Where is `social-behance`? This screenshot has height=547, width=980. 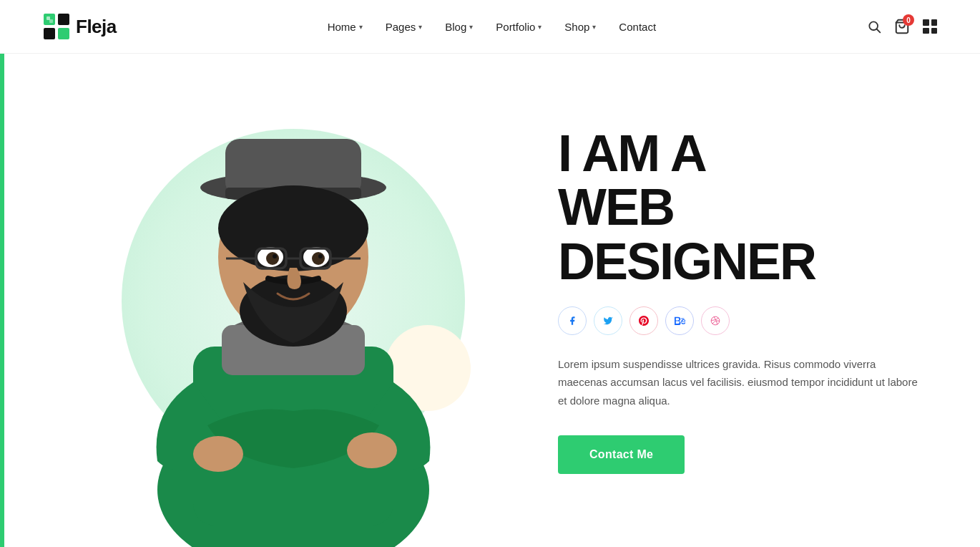 social-behance is located at coordinates (680, 321).